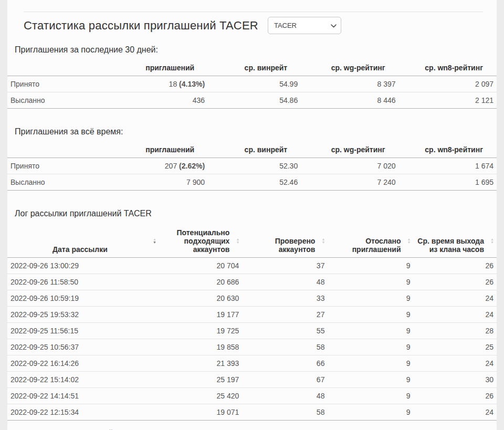 Image resolution: width=504 pixels, height=430 pixels. What do you see at coordinates (252, 84) in the screenshot?
I see `table-row: Принято 18 (4.13%) 54.99 8 397 2 097` at bounding box center [252, 84].